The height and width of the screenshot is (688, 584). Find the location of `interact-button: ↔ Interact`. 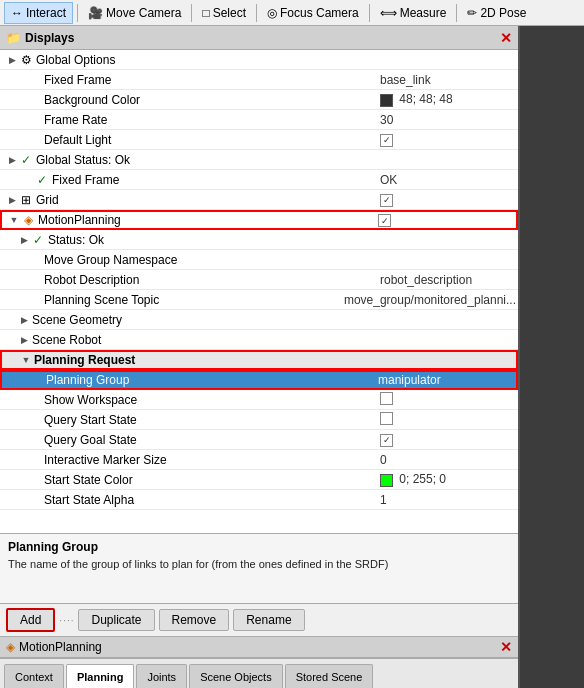

interact-button: ↔ Interact is located at coordinates (38, 13).